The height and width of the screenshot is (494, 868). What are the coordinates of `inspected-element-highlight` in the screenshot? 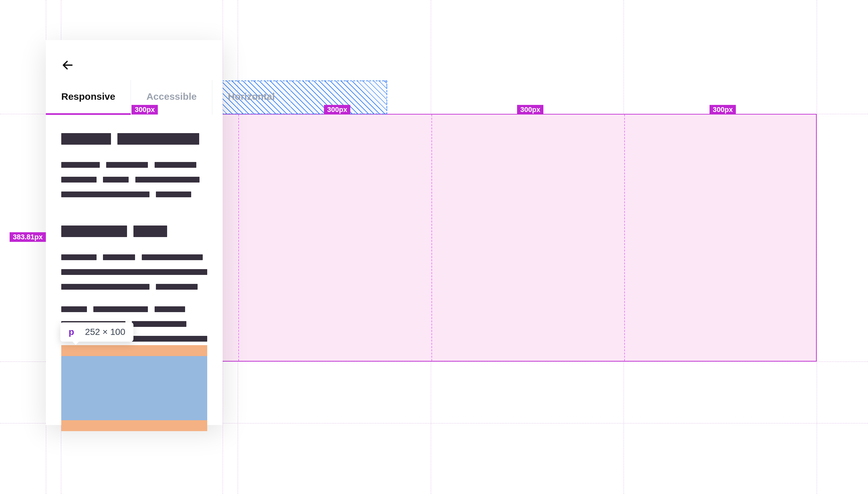 It's located at (134, 388).